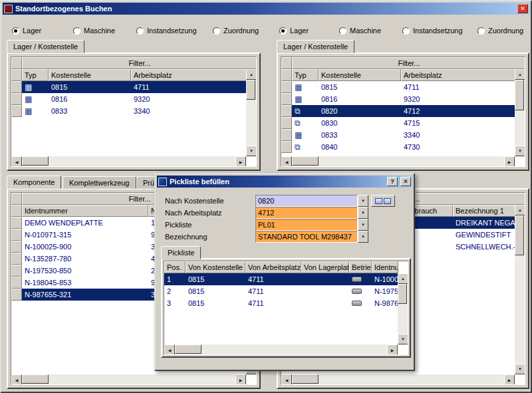  Describe the element at coordinates (235, 31) in the screenshot. I see `radio-zuordnung-left: Zuordnung` at that location.